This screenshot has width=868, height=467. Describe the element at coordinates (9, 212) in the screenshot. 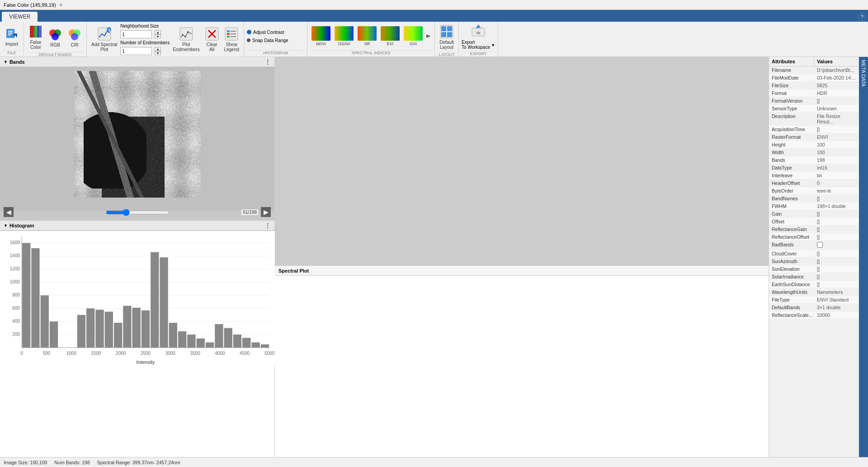

I see `band-prev-button: ◀` at that location.